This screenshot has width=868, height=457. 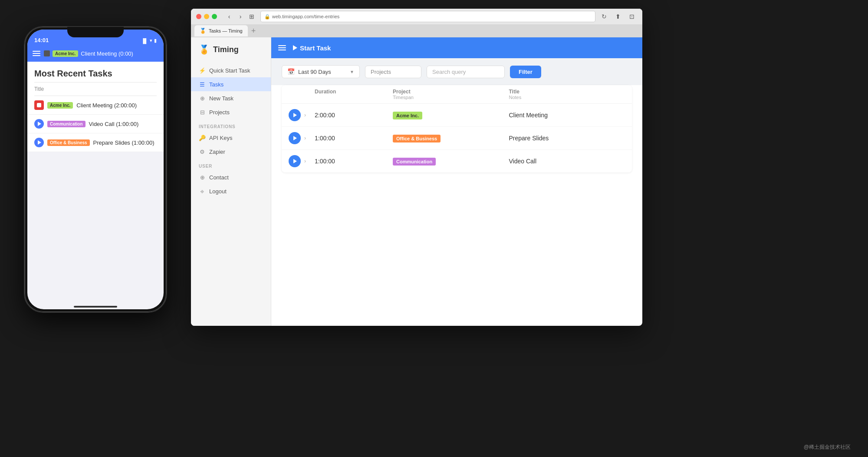 What do you see at coordinates (291, 72) in the screenshot?
I see `calendar-icon: 📅` at bounding box center [291, 72].